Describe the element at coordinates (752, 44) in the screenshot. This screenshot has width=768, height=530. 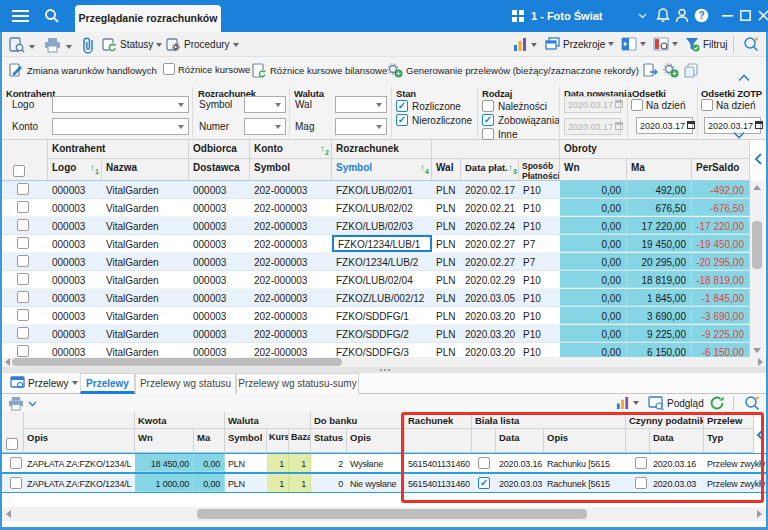
I see `search-edit-icon` at that location.